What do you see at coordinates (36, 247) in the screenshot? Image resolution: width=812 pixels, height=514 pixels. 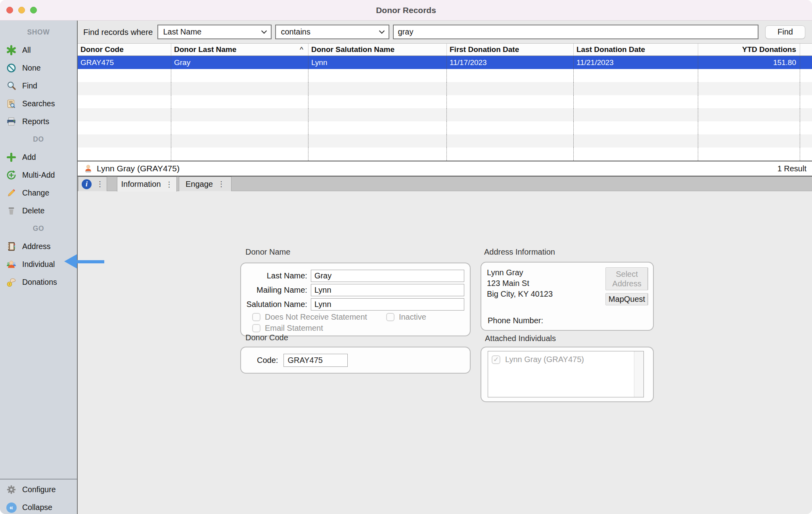 I see `sidebar-label-address: Address` at bounding box center [36, 247].